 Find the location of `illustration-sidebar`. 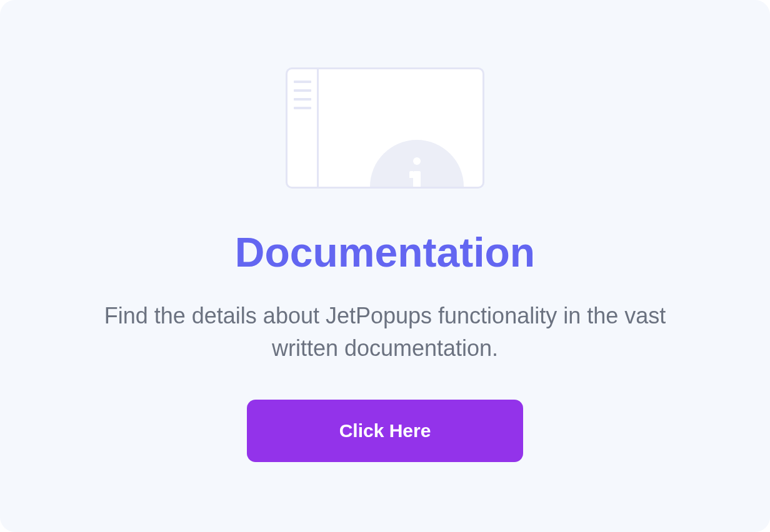

illustration-sidebar is located at coordinates (303, 128).